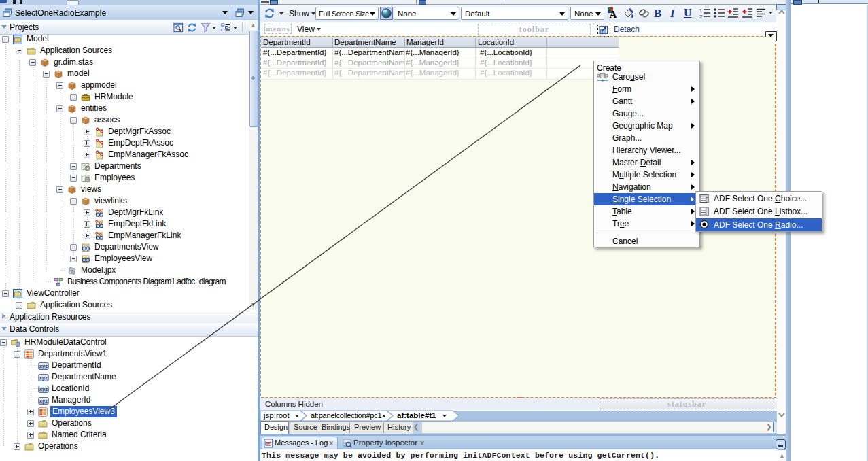 The width and height of the screenshot is (868, 461). I want to click on svg-text: 2, so click(701, 16).